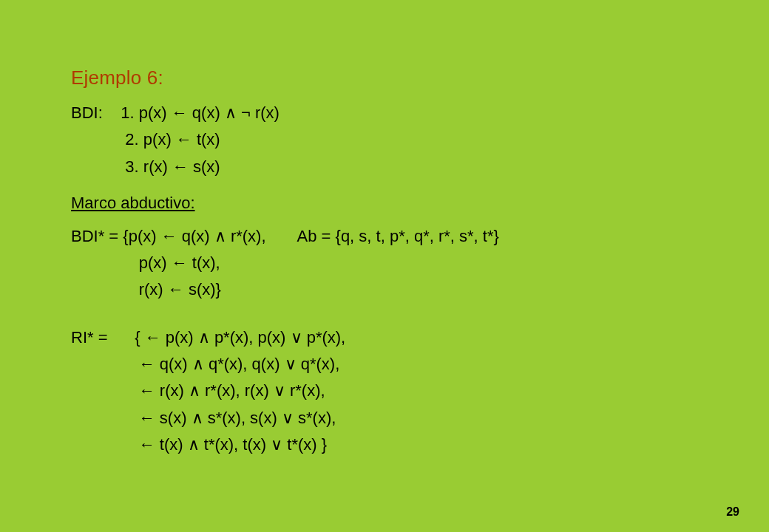 The width and height of the screenshot is (769, 532). What do you see at coordinates (387, 78) in the screenshot?
I see `slide-title: Ejemplo 6:` at bounding box center [387, 78].